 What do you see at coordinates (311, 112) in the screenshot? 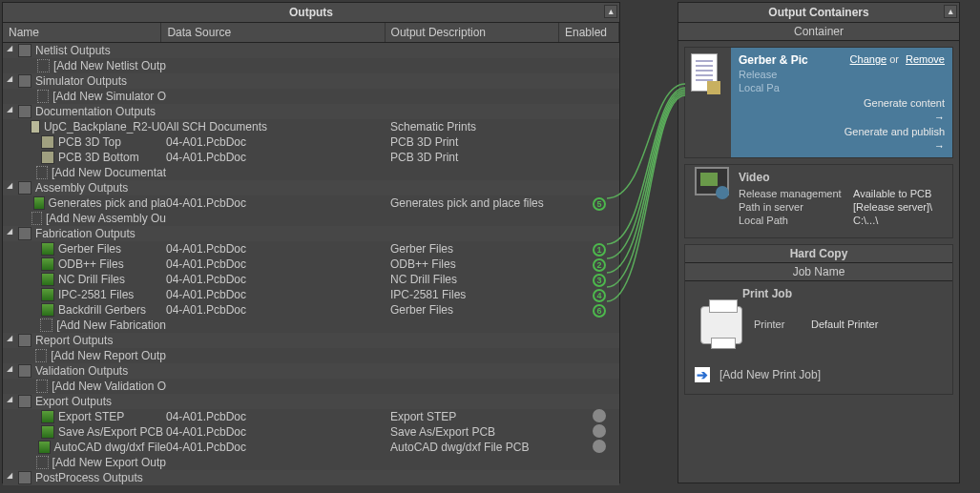
I see `output-group: Documentation Outputs` at bounding box center [311, 112].